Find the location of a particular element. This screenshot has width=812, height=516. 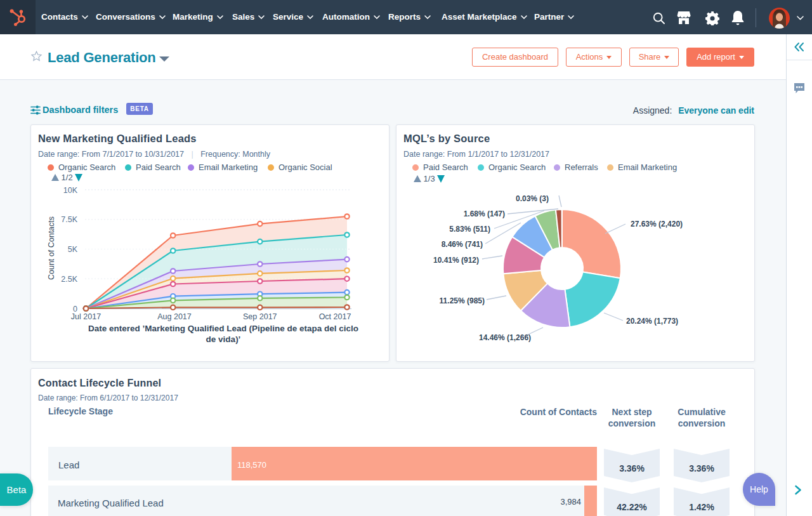

svg-text: 10K is located at coordinates (71, 190).